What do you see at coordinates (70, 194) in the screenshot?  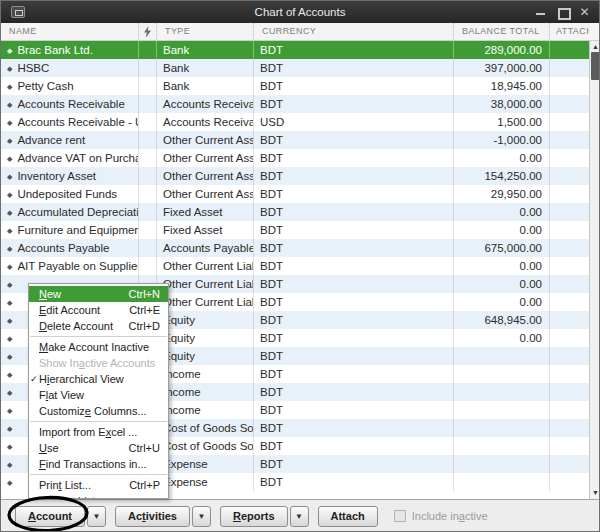 I see `account-name-cell: ◆Undeposited Funds` at bounding box center [70, 194].